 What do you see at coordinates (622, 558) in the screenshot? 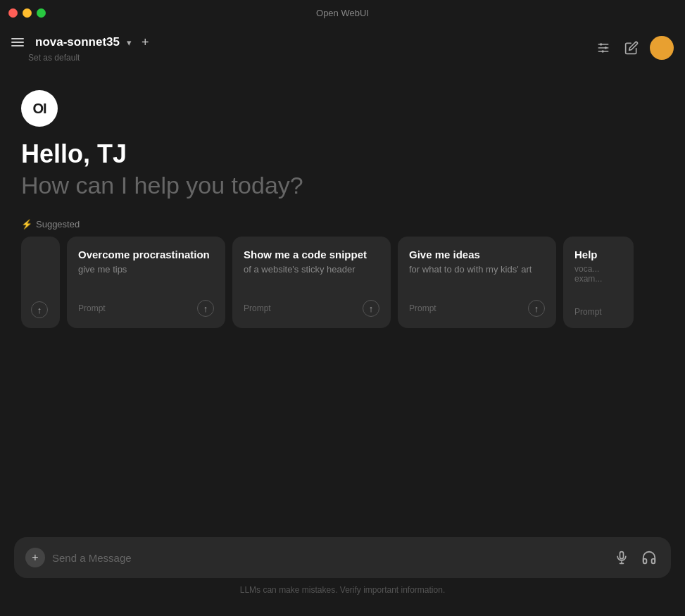
I see `microphone-icon` at bounding box center [622, 558].